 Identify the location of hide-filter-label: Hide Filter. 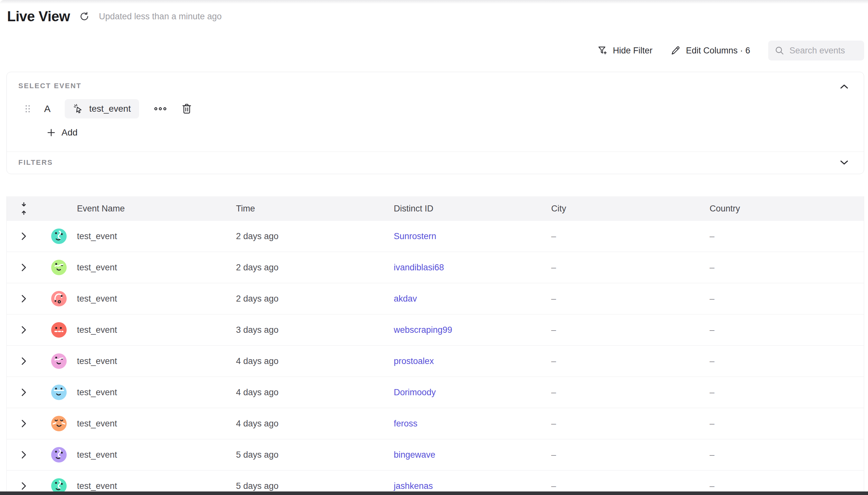
(632, 51).